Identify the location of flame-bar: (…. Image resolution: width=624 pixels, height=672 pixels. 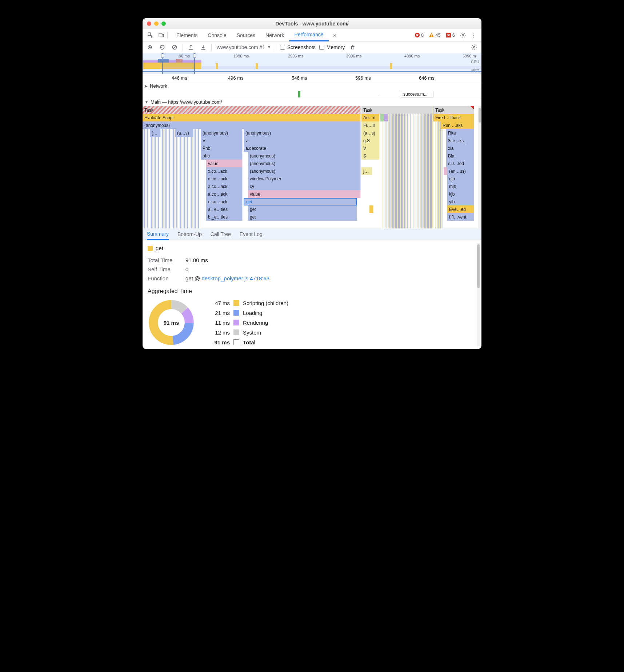
(155, 133).